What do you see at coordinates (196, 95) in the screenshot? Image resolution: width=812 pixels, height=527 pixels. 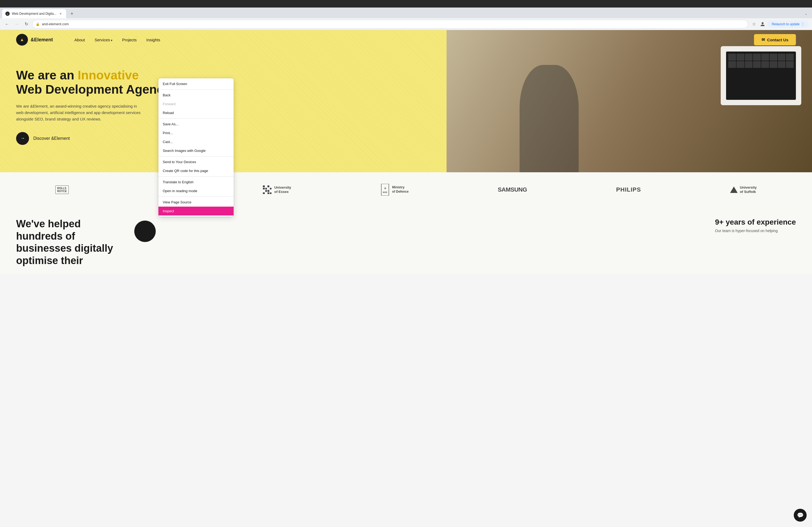 I see `ctx-back: Back` at bounding box center [196, 95].